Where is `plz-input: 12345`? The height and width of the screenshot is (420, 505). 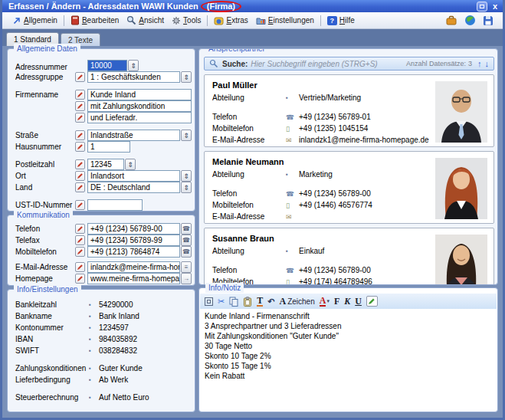 plz-input: 12345 is located at coordinates (106, 164).